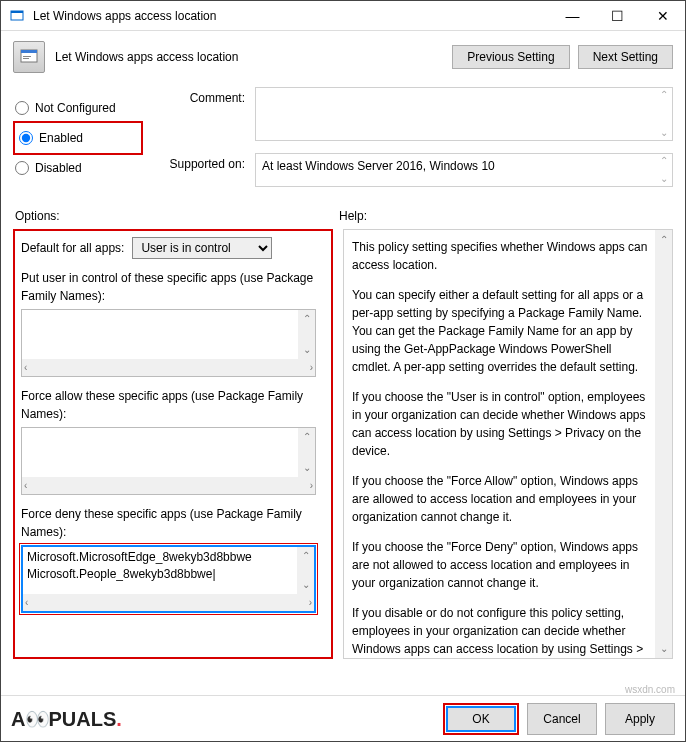 This screenshot has width=686, height=742. What do you see at coordinates (501, 256) in the screenshot?
I see `help-text: This policy setting specifies whether Wi…` at bounding box center [501, 256].